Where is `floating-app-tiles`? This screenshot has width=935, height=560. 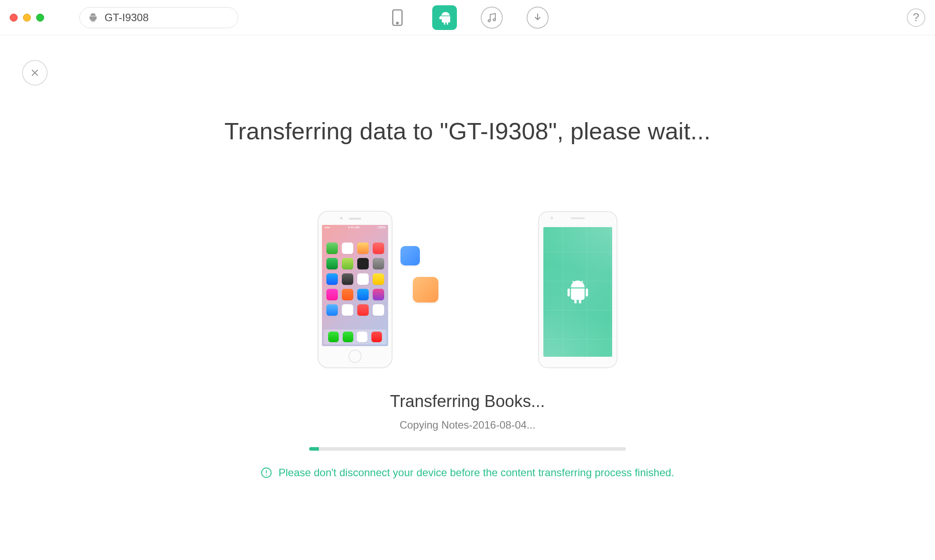
floating-app-tiles is located at coordinates (403, 274).